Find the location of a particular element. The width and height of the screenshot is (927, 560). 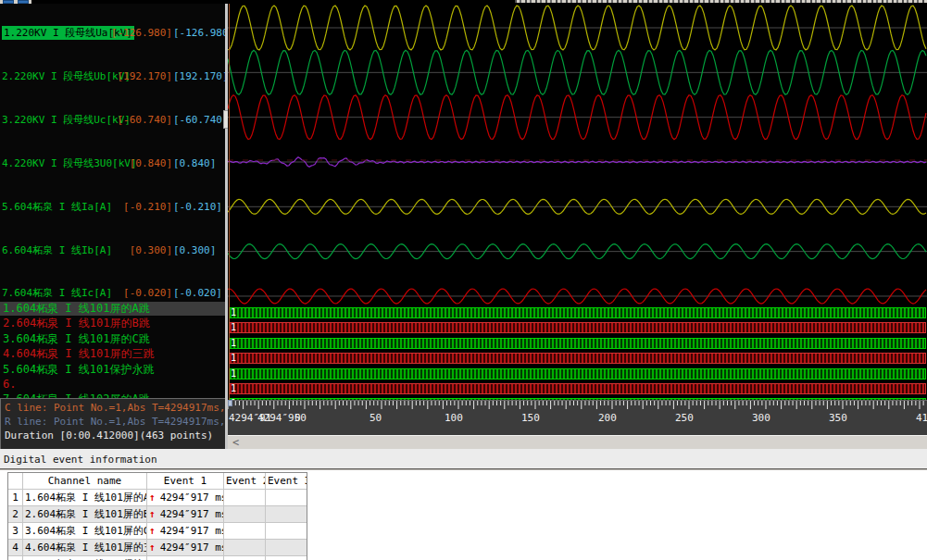

analog-channel-label: 6.604柘泉 I 线Ib[A] is located at coordinates (57, 250).